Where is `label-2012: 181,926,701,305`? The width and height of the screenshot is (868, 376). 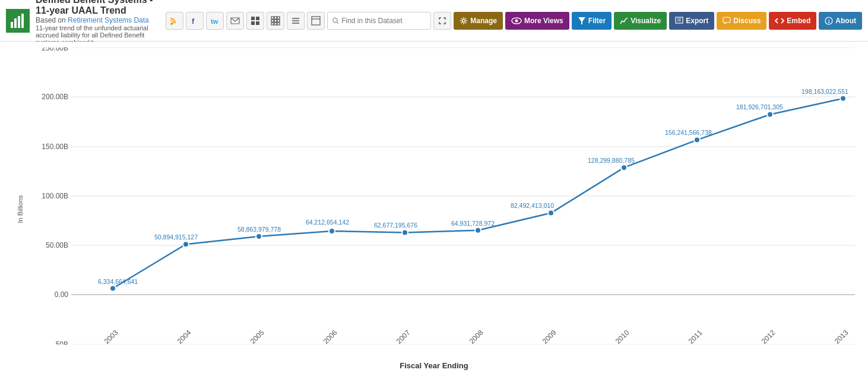
label-2012: 181,926,701,305 is located at coordinates (760, 107).